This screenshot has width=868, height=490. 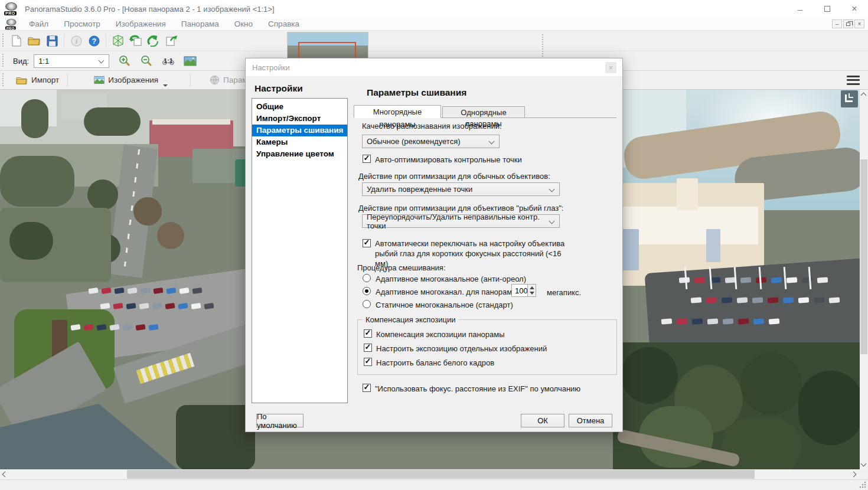 I want to click on menu-window: Окно, so click(x=243, y=24).